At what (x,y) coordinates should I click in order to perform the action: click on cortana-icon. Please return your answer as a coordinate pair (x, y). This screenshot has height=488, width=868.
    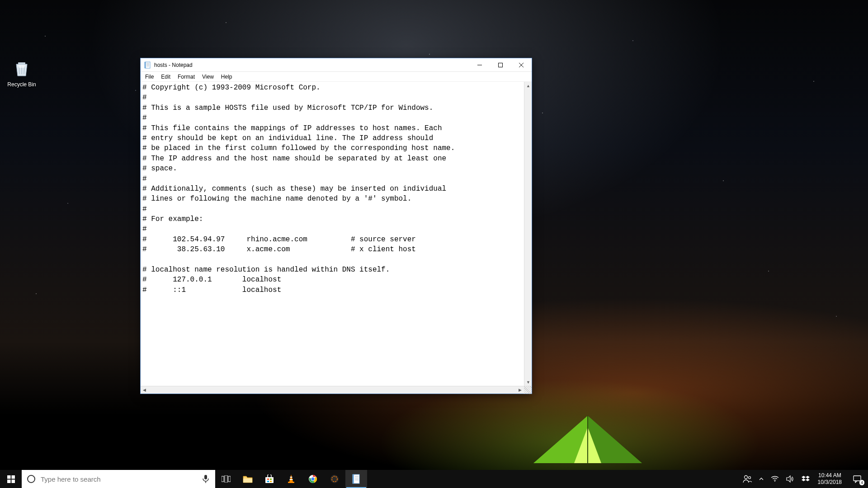
    Looking at the image, I should click on (31, 479).